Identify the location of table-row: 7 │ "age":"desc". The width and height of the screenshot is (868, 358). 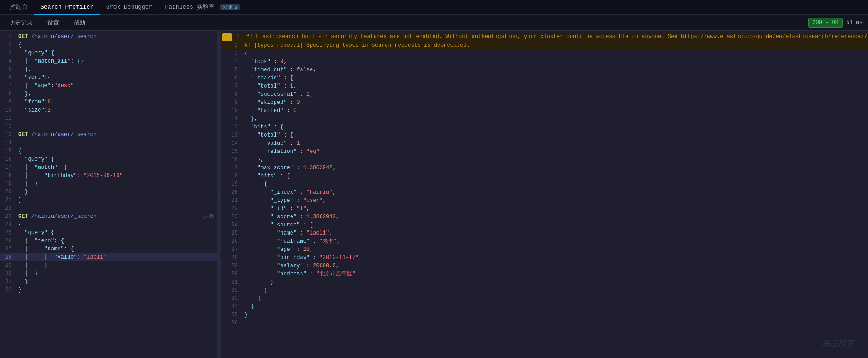
(109, 86).